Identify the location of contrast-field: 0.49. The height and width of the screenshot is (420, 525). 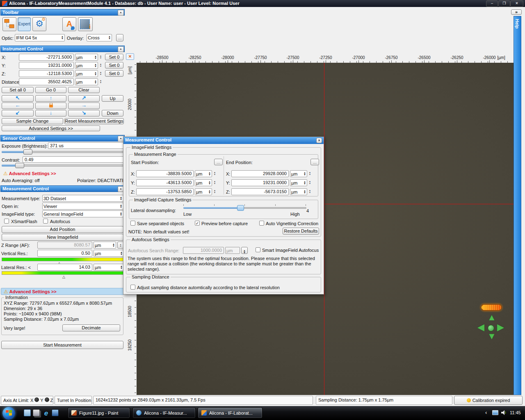
(73, 160).